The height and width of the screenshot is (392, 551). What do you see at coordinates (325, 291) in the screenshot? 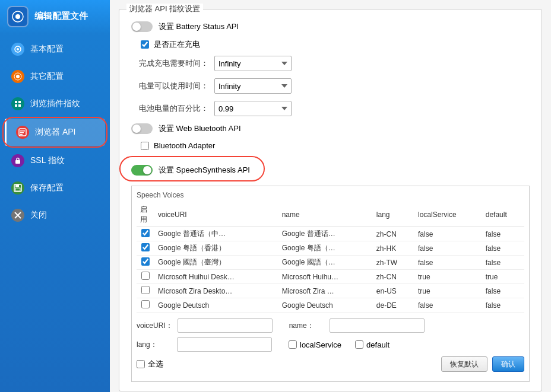
I see `row-name: Microsoft Zira …` at bounding box center [325, 291].